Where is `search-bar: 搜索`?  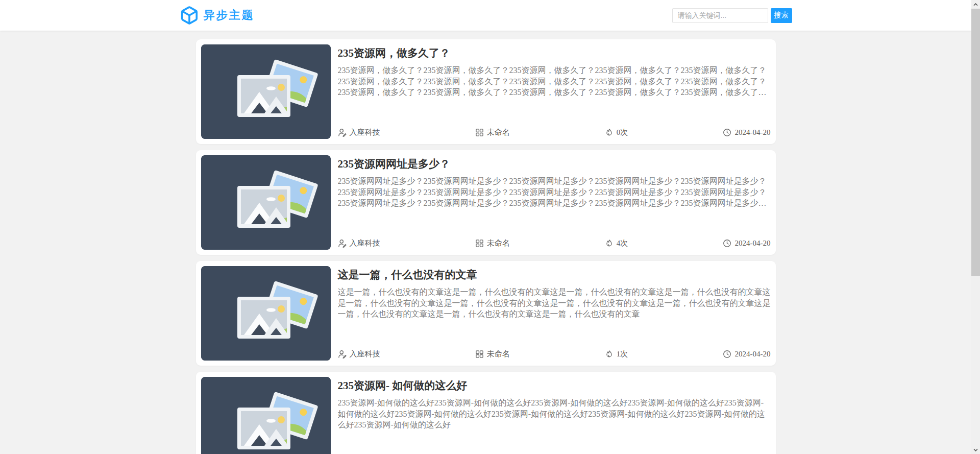
search-bar: 搜索 is located at coordinates (732, 15).